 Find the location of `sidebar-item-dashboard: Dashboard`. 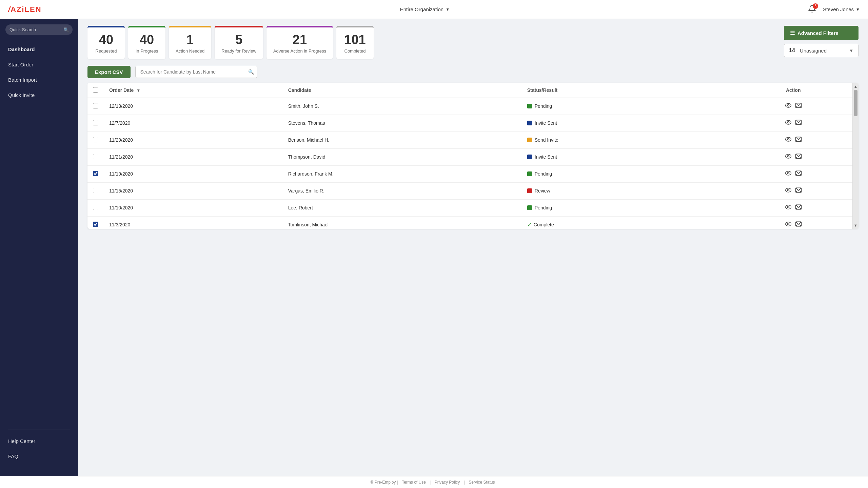

sidebar-item-dashboard: Dashboard is located at coordinates (39, 49).